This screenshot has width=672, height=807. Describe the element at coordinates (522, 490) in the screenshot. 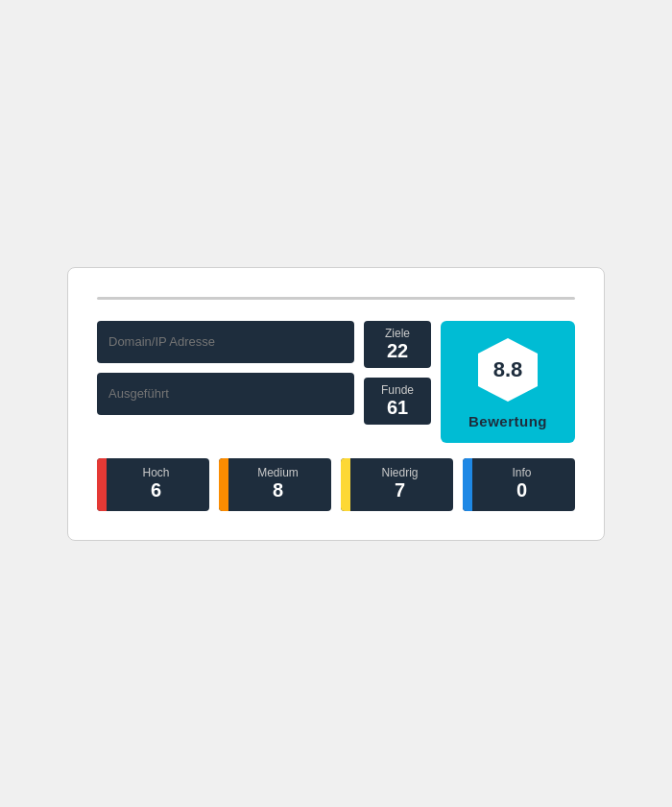

I see `info-value: 0` at that location.